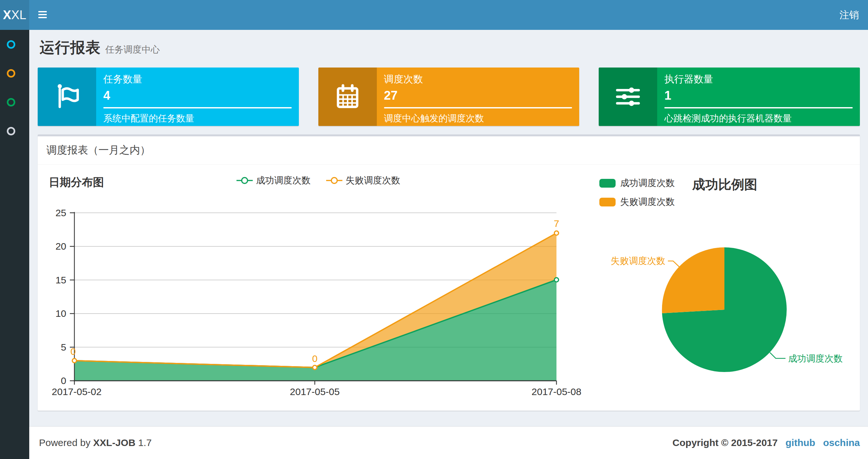  I want to click on top-navbar: XXL 注销, so click(434, 15).